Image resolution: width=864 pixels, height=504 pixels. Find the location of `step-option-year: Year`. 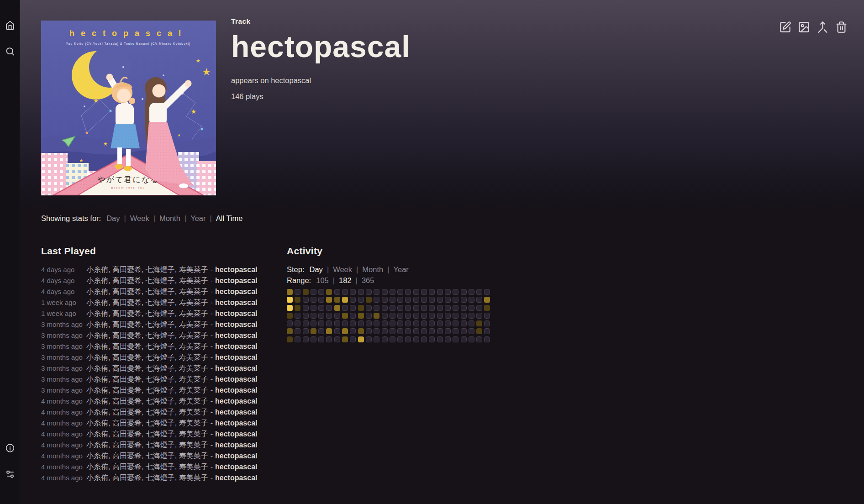

step-option-year: Year is located at coordinates (401, 269).